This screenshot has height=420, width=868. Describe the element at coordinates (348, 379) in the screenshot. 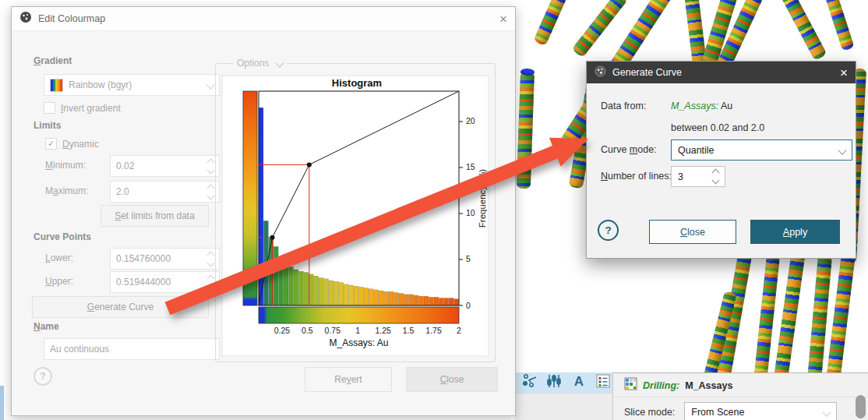

I see `revert-button: Revert` at that location.